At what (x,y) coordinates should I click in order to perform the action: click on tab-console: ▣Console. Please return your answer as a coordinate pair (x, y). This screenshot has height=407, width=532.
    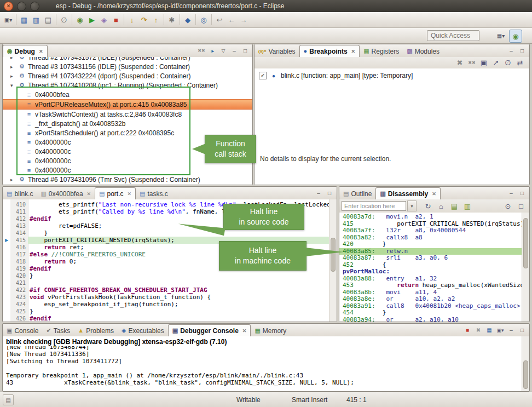
    Looking at the image, I should click on (22, 331).